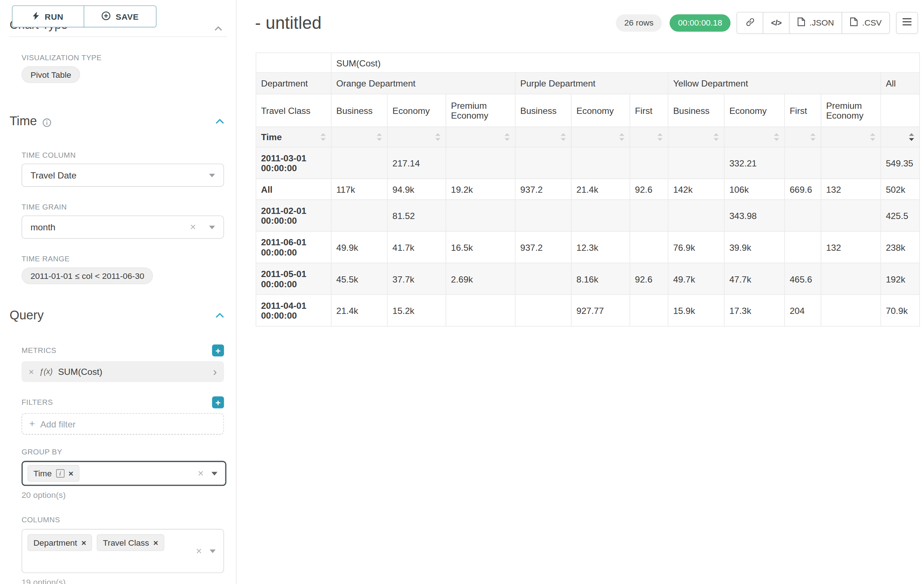 The image size is (924, 584). Describe the element at coordinates (900, 216) in the screenshot. I see `pivot-cell: 425.5` at that location.